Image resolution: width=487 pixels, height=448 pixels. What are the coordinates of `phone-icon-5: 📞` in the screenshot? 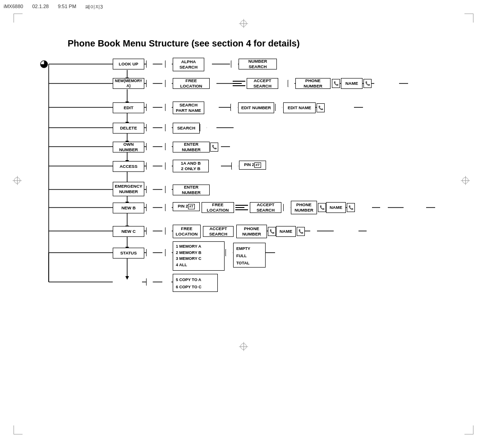 It's located at (272, 231).